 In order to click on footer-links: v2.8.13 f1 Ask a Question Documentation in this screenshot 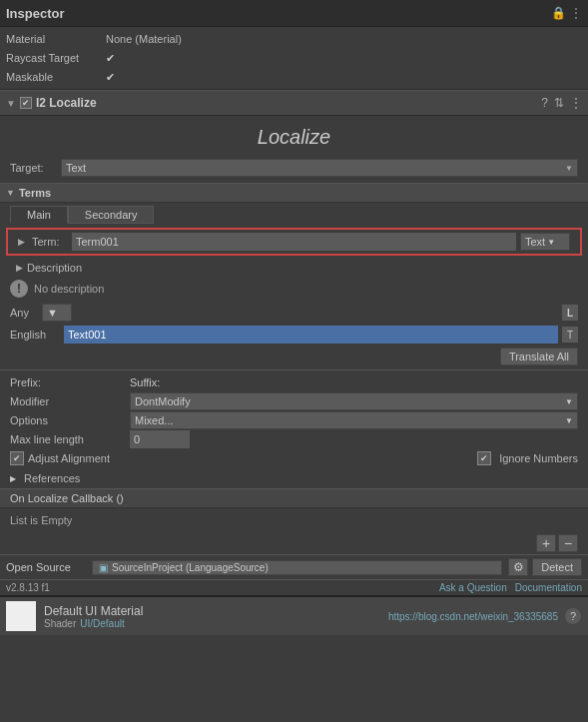, I will do `click(294, 587)`.